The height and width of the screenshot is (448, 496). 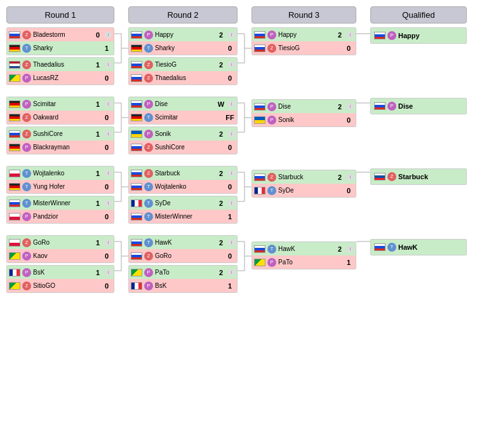 I want to click on match-row: ZSushiCore1i, so click(x=60, y=133).